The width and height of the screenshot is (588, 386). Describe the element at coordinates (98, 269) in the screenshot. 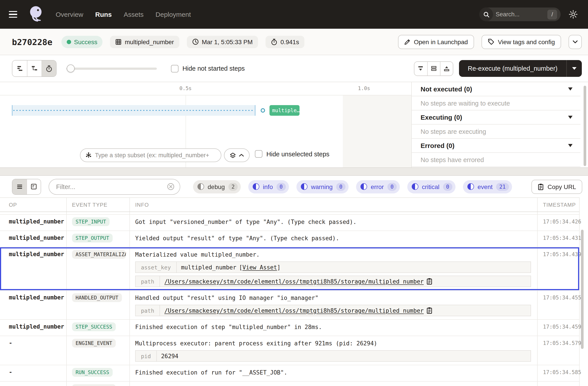

I see `log-event-type-cell: ASSET_MATERIALIZAT…` at that location.